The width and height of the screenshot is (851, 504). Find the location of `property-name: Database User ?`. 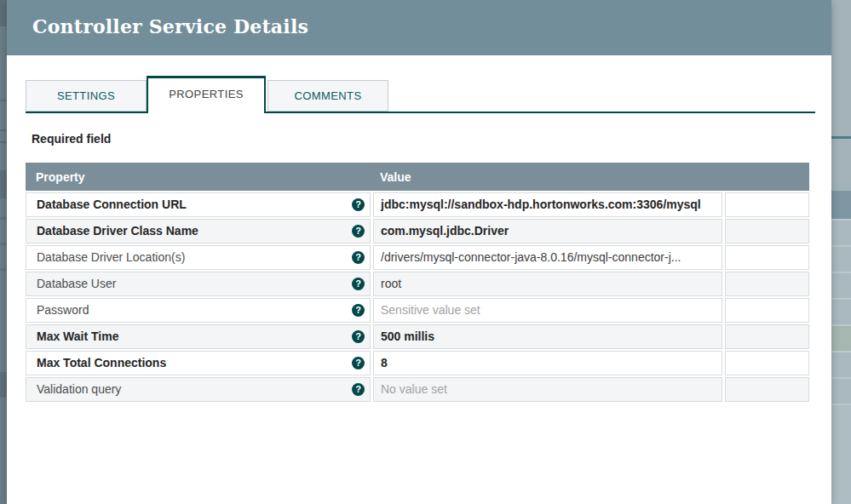

property-name: Database User ? is located at coordinates (198, 284).